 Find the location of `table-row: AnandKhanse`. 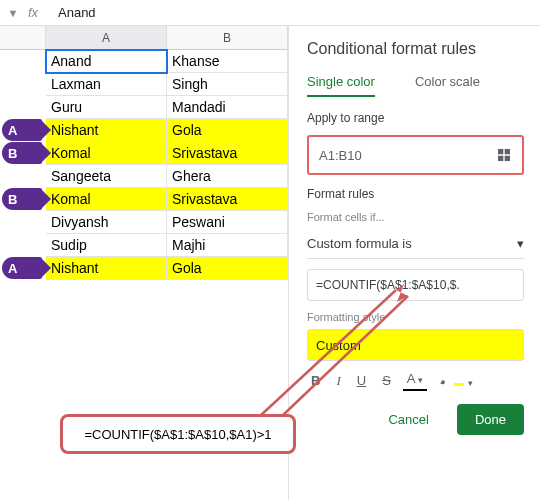

table-row: AnandKhanse is located at coordinates (144, 62).